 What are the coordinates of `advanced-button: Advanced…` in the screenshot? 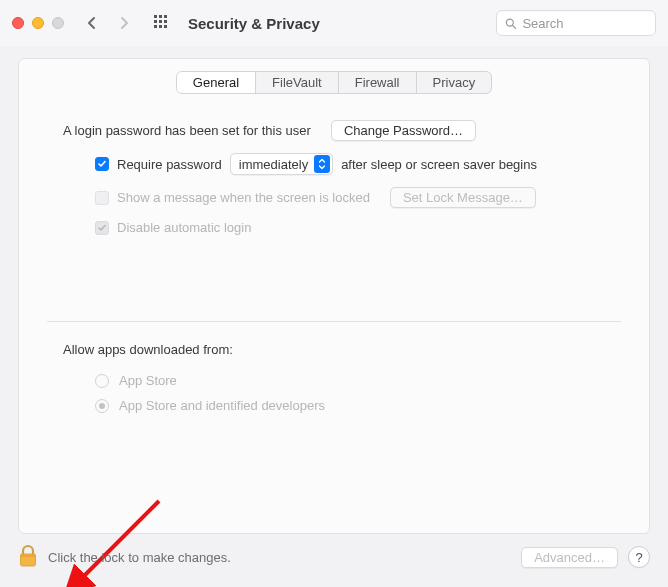 It's located at (570, 558).